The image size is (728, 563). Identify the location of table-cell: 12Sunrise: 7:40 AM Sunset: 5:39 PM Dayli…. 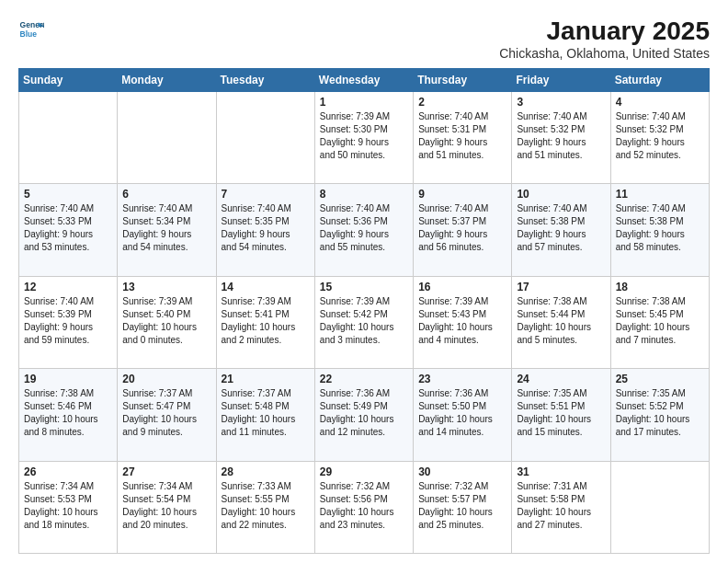
(68, 322).